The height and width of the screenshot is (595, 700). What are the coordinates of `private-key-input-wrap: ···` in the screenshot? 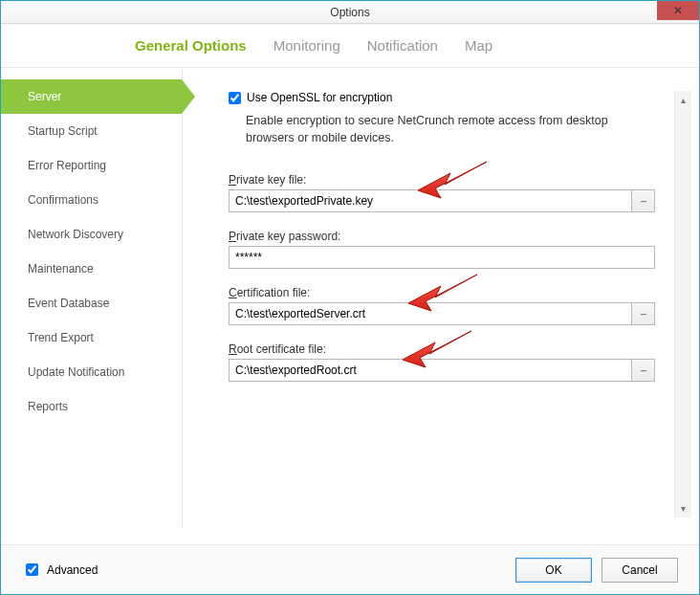 It's located at (442, 201).